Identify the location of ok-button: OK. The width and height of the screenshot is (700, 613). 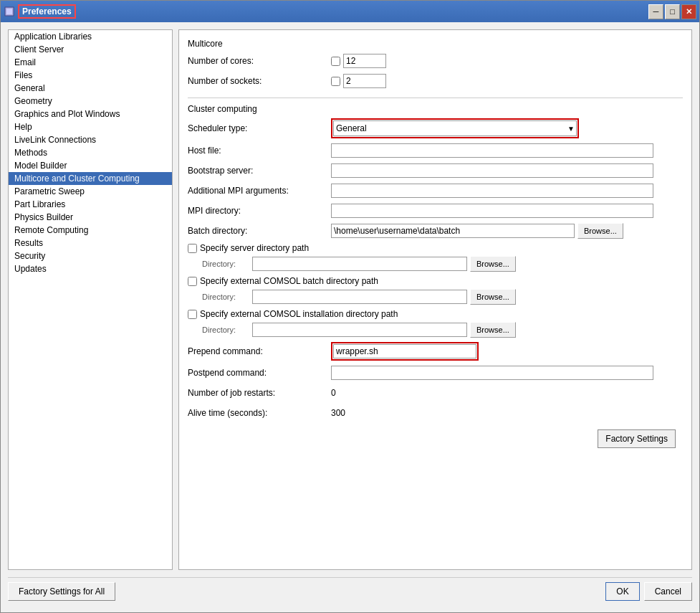
(622, 591).